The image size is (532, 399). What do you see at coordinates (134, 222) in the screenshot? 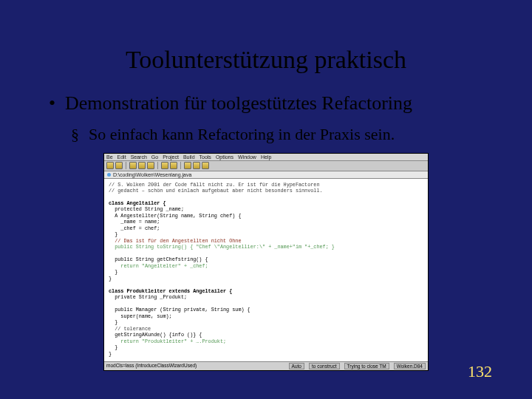
I see `code-line: _name = name;` at bounding box center [134, 222].